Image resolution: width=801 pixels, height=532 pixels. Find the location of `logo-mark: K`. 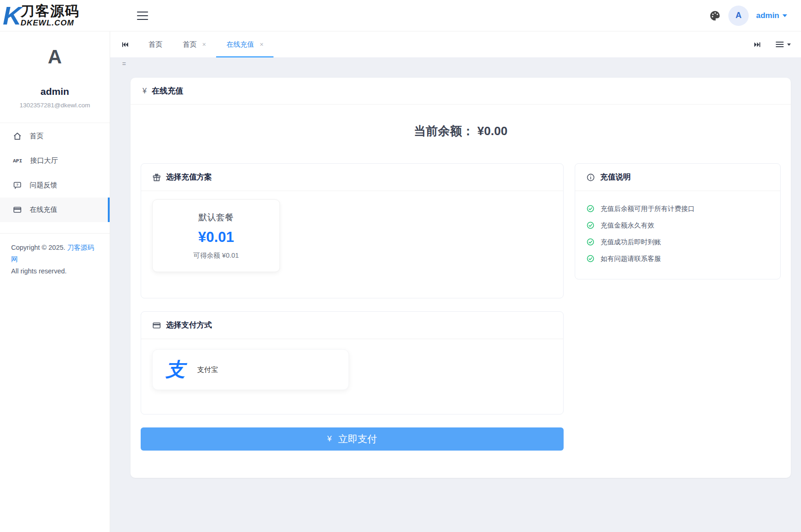

logo-mark: K is located at coordinates (11, 16).